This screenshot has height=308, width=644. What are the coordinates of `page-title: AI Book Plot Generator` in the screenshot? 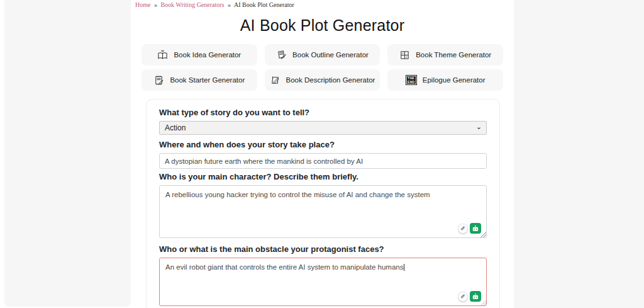 It's located at (322, 25).